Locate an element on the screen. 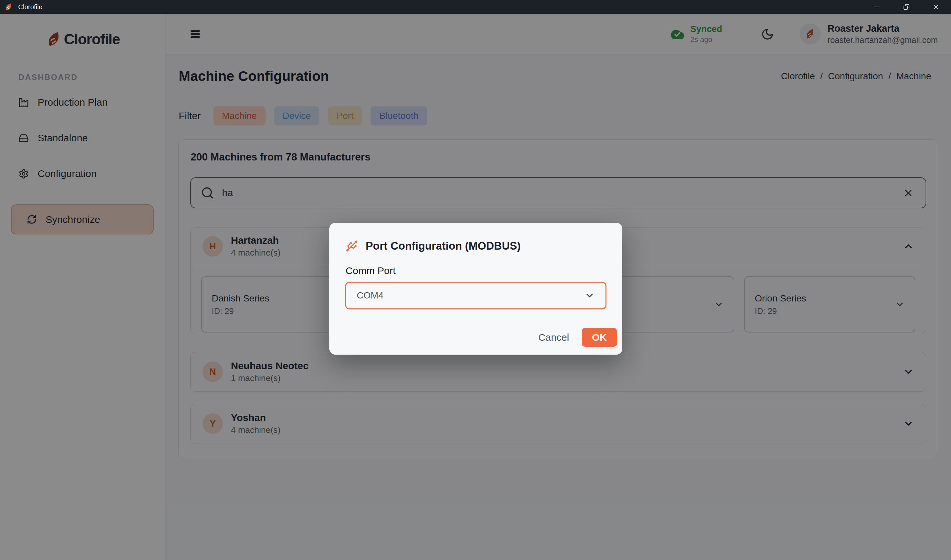 The height and width of the screenshot is (560, 951). minimize-button is located at coordinates (877, 7).